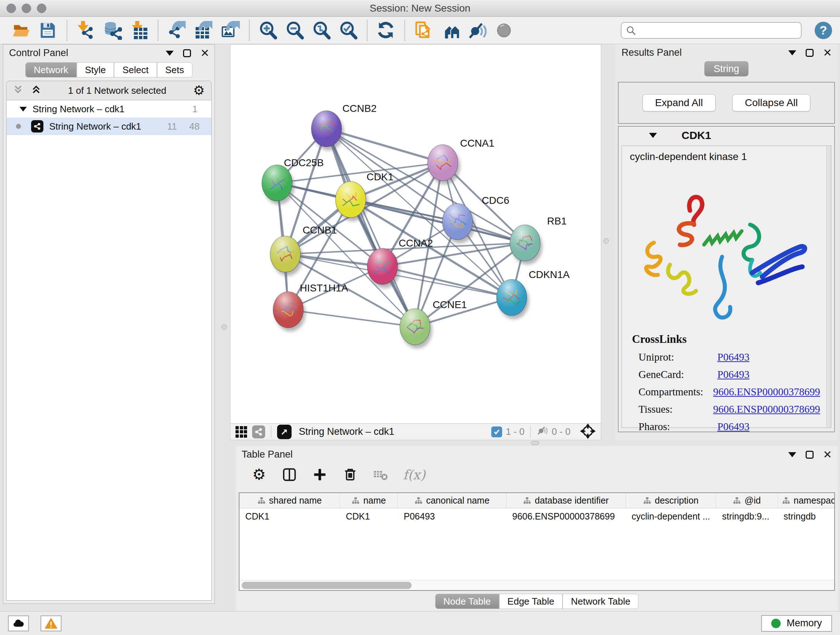 The image size is (840, 635). What do you see at coordinates (588, 432) in the screenshot?
I see `fit-content-crosshair-icon` at bounding box center [588, 432].